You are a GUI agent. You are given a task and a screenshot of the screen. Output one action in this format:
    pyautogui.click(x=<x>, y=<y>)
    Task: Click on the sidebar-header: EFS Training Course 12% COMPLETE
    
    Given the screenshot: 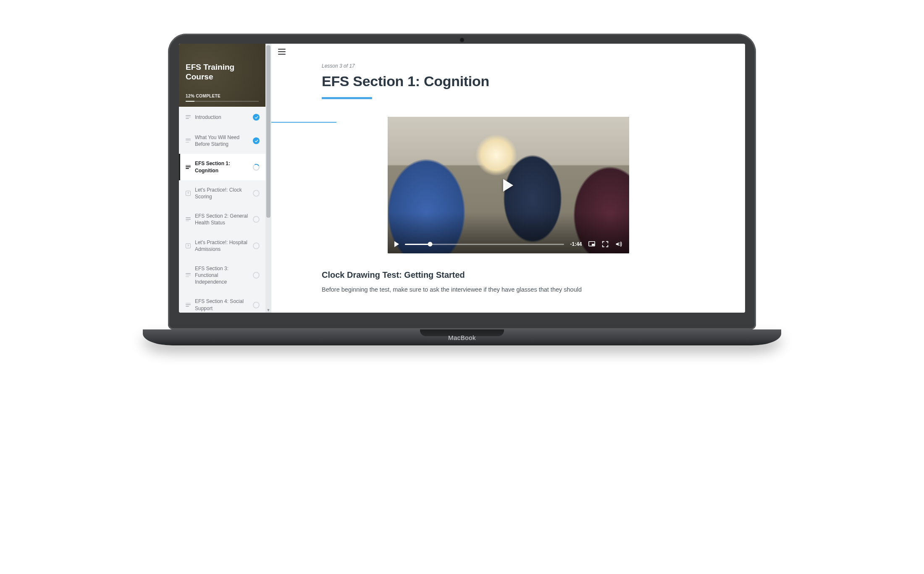 What is the action you would take?
    pyautogui.click(x=222, y=75)
    